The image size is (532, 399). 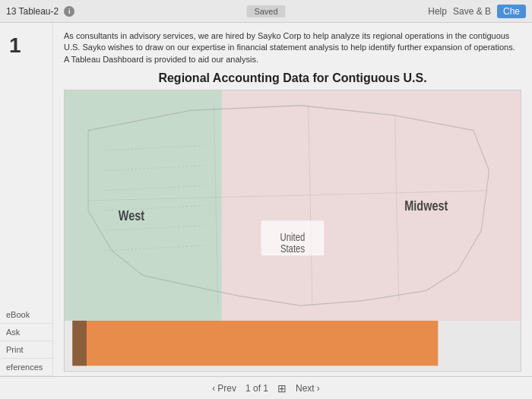 I want to click on chart-title: Regional Accounting Data for Contiguous …, so click(x=293, y=78).